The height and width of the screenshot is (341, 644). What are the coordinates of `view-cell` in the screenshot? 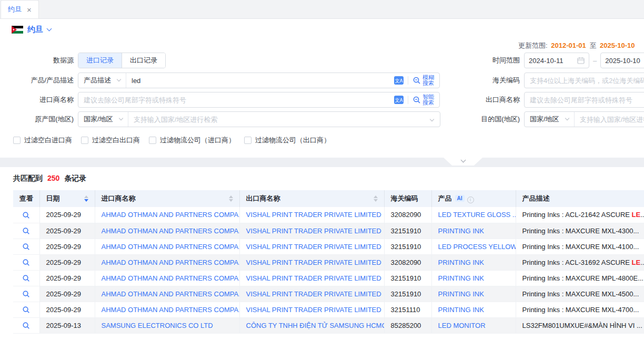 It's located at (26, 325).